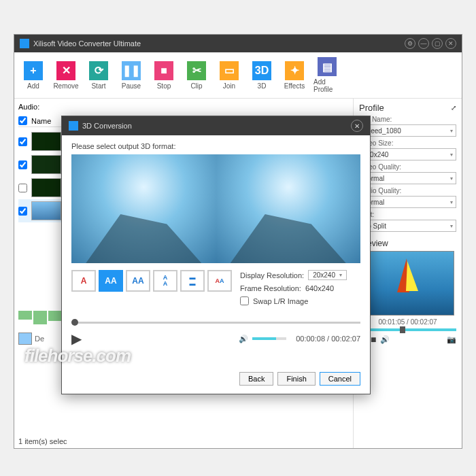  Describe the element at coordinates (111, 281) in the screenshot. I see `format-sbs-full: AA` at that location.